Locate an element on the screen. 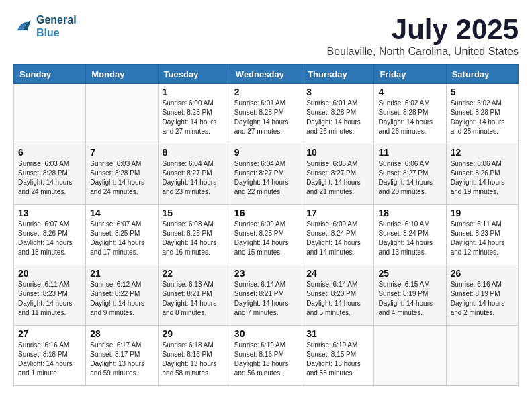 This screenshot has width=532, height=411. calendar-cell: 12Sunrise: 6:06 AM Sunset: 8:26 PM Dayli… is located at coordinates (482, 175).